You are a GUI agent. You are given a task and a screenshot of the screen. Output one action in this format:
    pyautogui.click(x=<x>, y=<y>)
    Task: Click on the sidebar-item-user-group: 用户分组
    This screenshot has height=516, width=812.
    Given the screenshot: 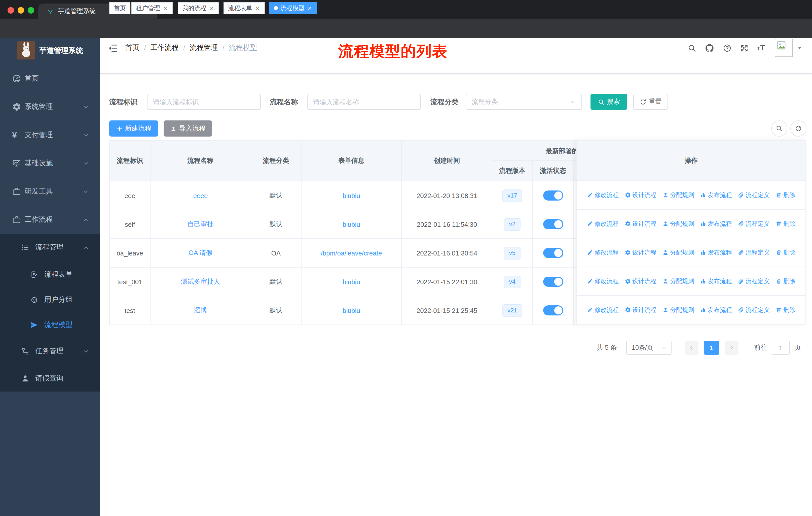 What is the action you would take?
    pyautogui.click(x=50, y=300)
    